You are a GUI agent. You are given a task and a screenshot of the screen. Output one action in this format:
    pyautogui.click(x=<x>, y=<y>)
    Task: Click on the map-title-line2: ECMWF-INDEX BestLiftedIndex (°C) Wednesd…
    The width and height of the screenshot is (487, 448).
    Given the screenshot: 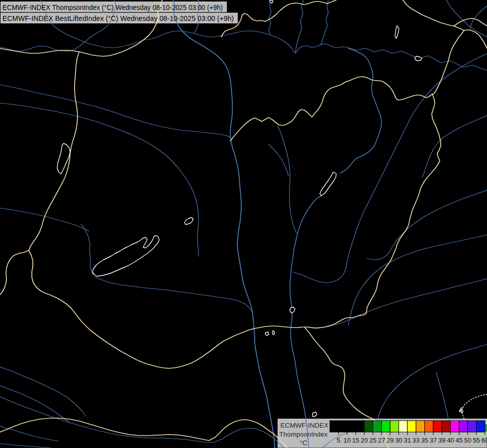 What is the action you would take?
    pyautogui.click(x=118, y=18)
    